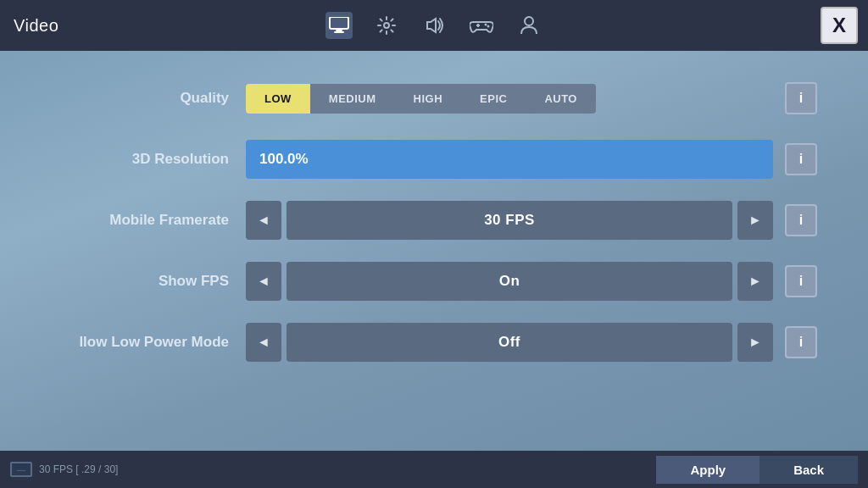  I want to click on nav-gamepad-icon, so click(481, 25).